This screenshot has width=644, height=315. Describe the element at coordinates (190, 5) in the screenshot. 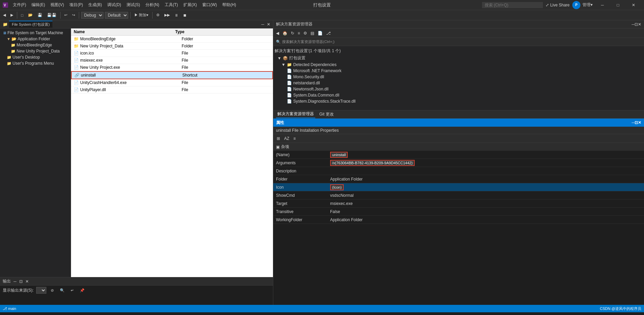

I see `menu-extensions: 扩展(X)` at that location.